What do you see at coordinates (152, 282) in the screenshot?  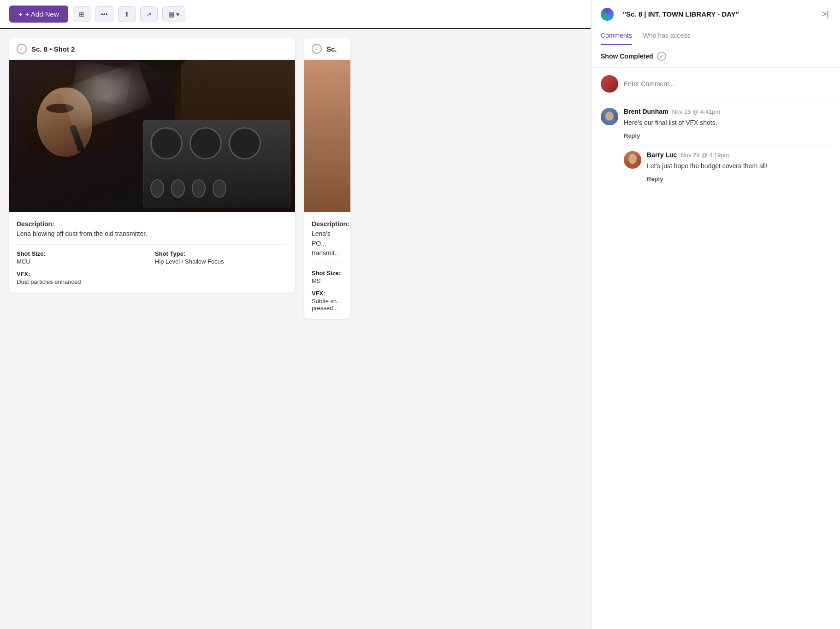 I see `vfx-value: Dust particles enhanced` at bounding box center [152, 282].